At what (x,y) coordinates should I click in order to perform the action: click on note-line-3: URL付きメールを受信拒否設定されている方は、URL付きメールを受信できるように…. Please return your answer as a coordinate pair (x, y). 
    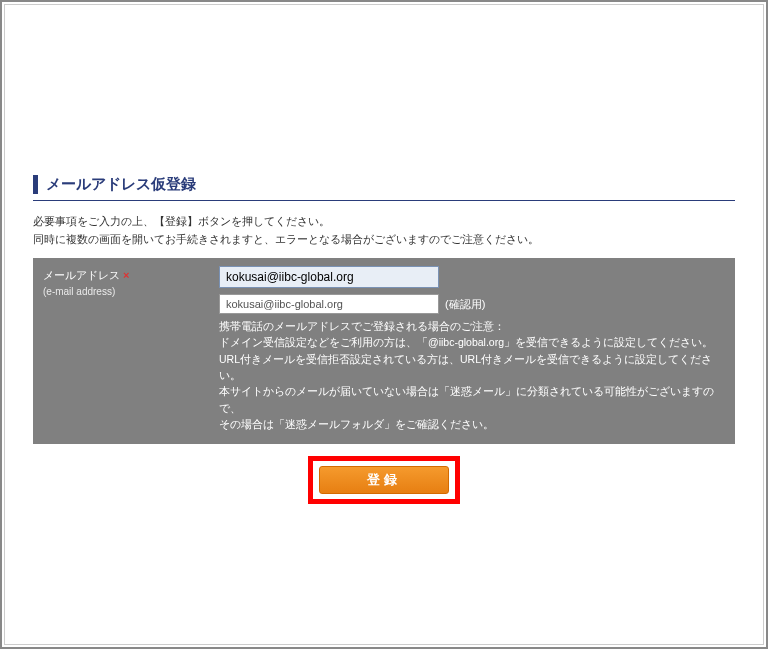
    Looking at the image, I should click on (466, 367).